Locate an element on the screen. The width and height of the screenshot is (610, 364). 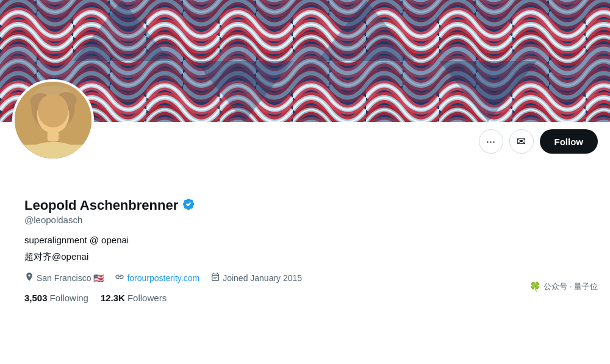
message-icon: ✉ is located at coordinates (521, 141).